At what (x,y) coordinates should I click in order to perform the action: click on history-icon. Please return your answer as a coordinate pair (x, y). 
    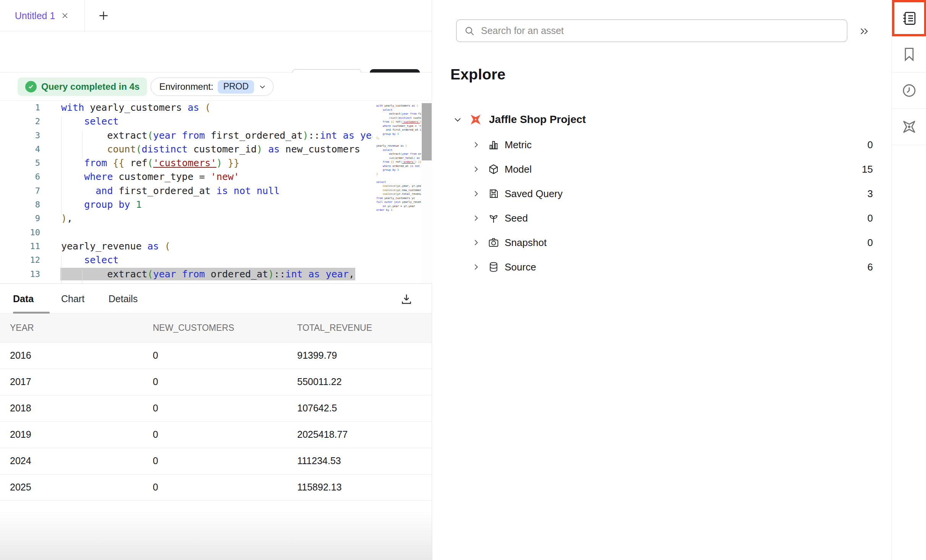
    Looking at the image, I should click on (909, 91).